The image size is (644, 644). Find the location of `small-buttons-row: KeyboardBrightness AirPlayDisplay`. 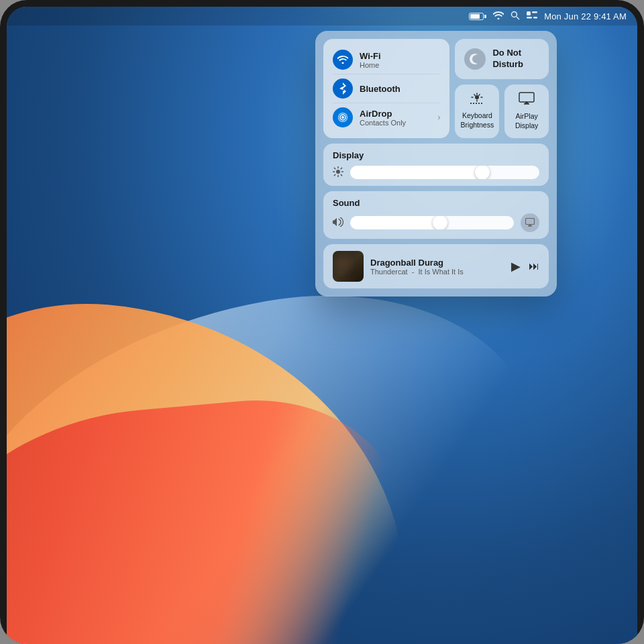

small-buttons-row: KeyboardBrightness AirPlayDisplay is located at coordinates (502, 111).